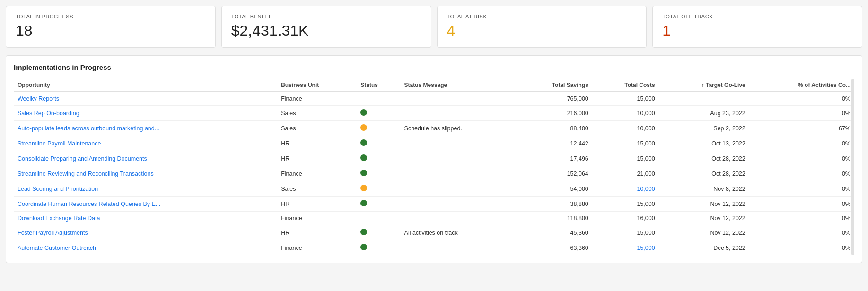 The height and width of the screenshot is (291, 868). Describe the element at coordinates (458, 233) in the screenshot. I see `status-message-cell: All activities on track` at that location.